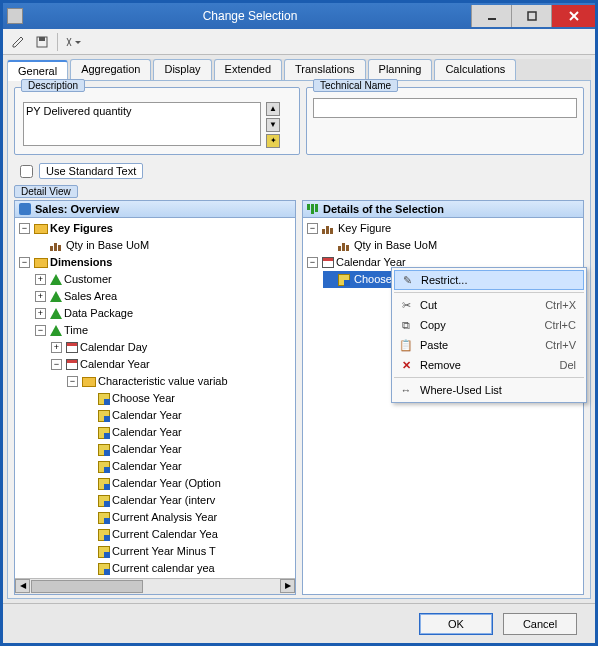  Describe the element at coordinates (540, 624) in the screenshot. I see `cancel-button: Cancel` at that location.